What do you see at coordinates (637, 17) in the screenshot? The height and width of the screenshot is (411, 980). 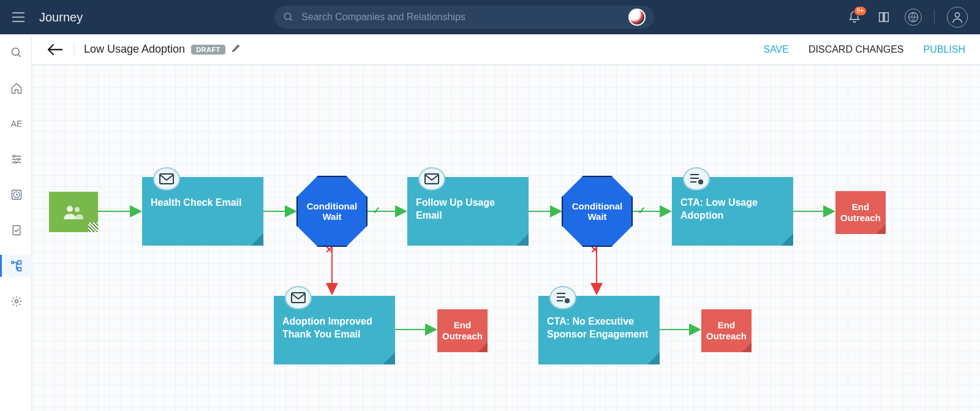 I see `search-avatar-icon` at bounding box center [637, 17].